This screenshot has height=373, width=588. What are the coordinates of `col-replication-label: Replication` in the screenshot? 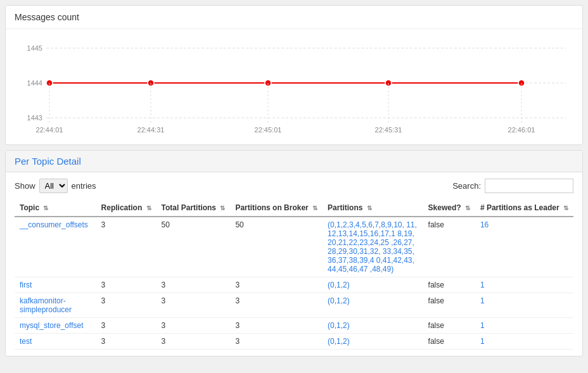 It's located at (122, 208).